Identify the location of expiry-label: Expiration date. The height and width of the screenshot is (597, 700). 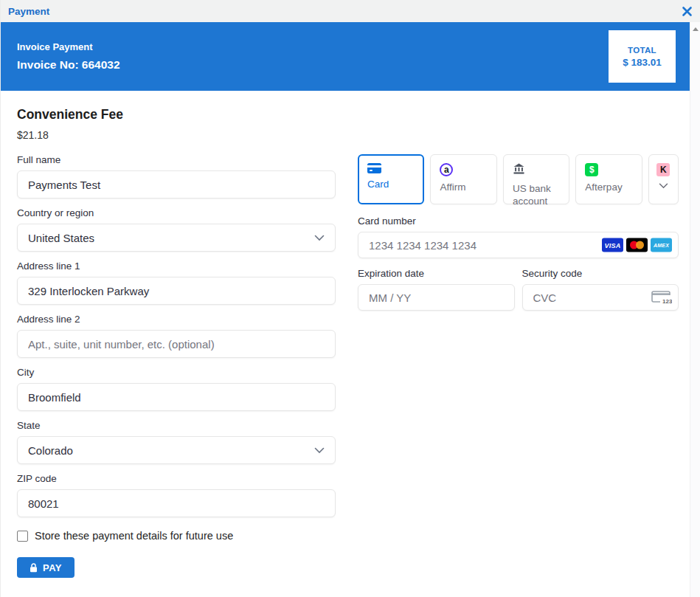
(437, 273).